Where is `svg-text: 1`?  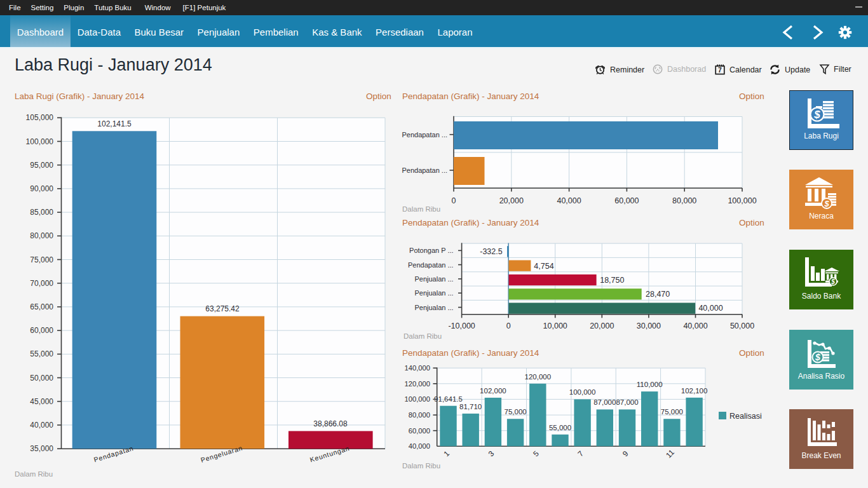
svg-text: 1 is located at coordinates (446, 454).